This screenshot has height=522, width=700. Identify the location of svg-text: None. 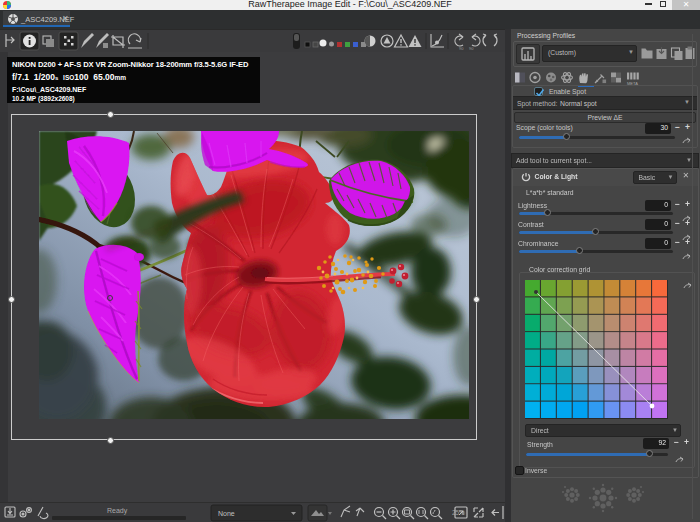
(226, 514).